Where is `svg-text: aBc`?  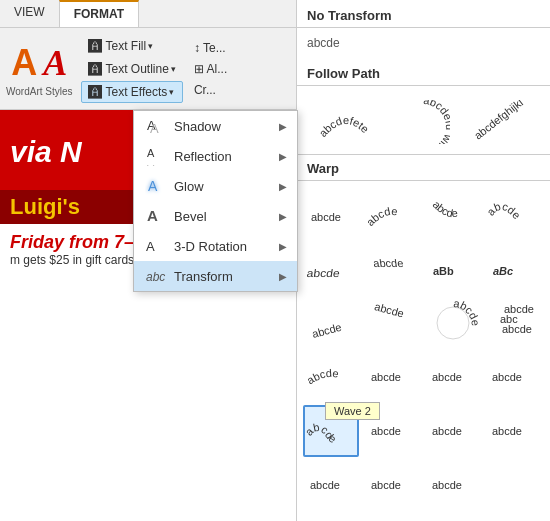 svg-text: aBc is located at coordinates (503, 271).